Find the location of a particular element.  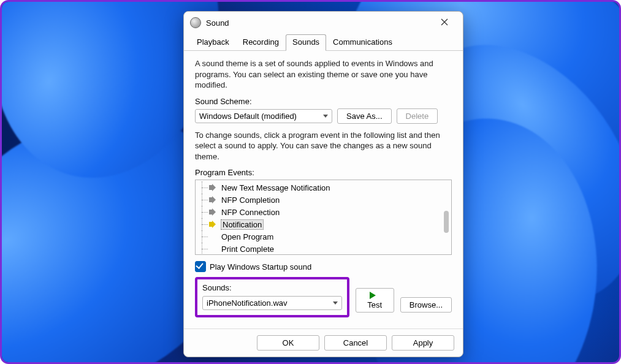

list-item: New Text Message Notification is located at coordinates (324, 188).